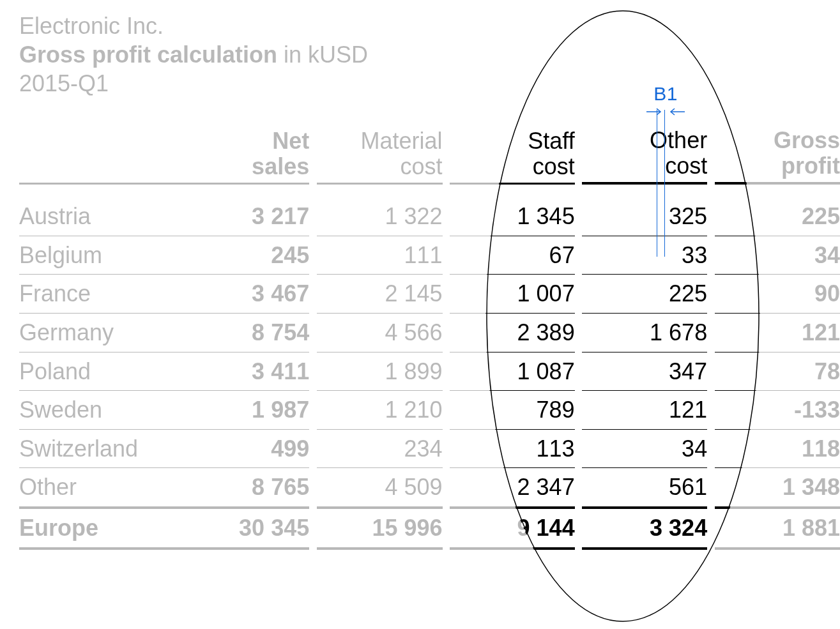 This screenshot has height=629, width=840. What do you see at coordinates (645, 372) in the screenshot?
I see `cell-other-cost: 347` at bounding box center [645, 372].